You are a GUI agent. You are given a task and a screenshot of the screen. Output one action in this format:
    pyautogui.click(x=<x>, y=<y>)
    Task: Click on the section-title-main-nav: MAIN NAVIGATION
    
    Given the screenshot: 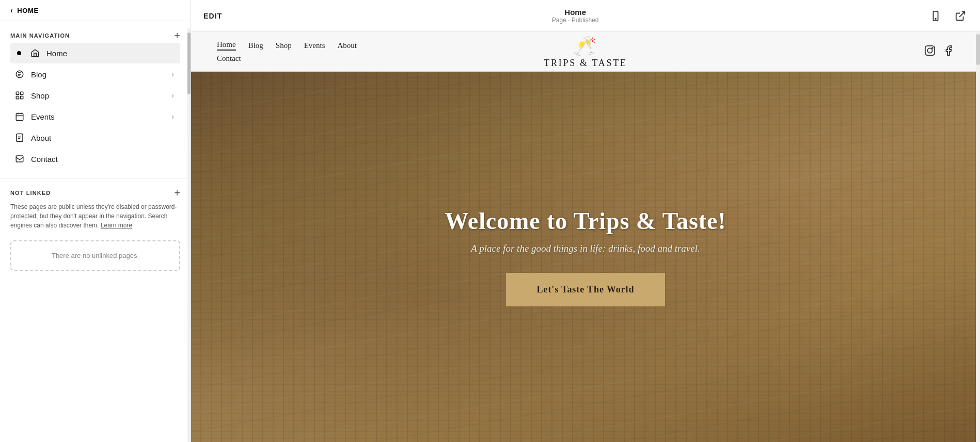 What is the action you would take?
    pyautogui.click(x=40, y=36)
    